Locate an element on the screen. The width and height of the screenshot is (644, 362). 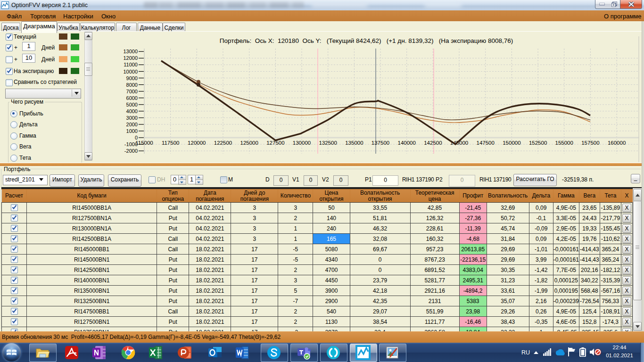
svg-text: 150000 is located at coordinates (512, 143).